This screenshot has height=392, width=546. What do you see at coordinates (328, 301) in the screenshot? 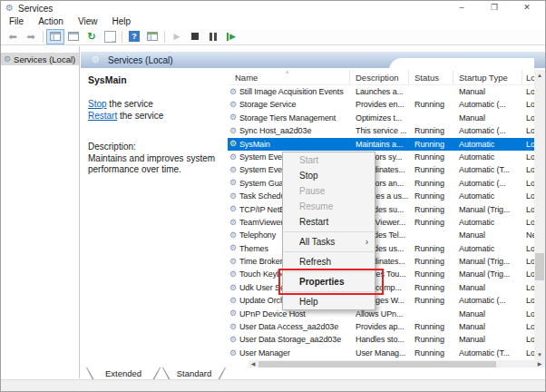
I see `menu-item-help: Help` at bounding box center [328, 301].